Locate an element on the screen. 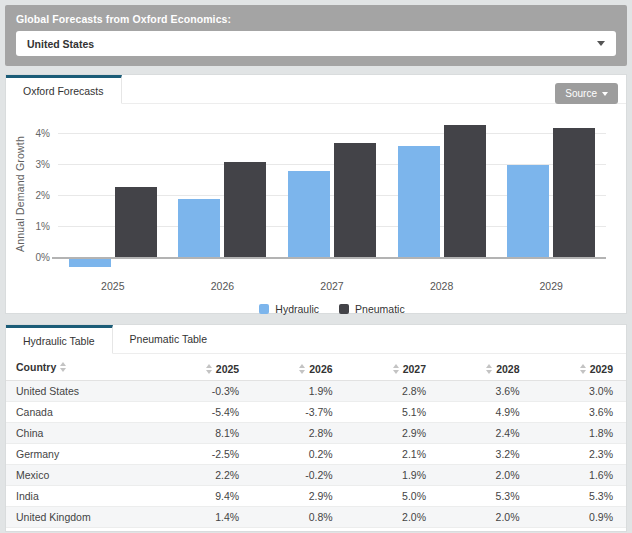 The height and width of the screenshot is (533, 632). value-cell: 8.1% is located at coordinates (206, 432).